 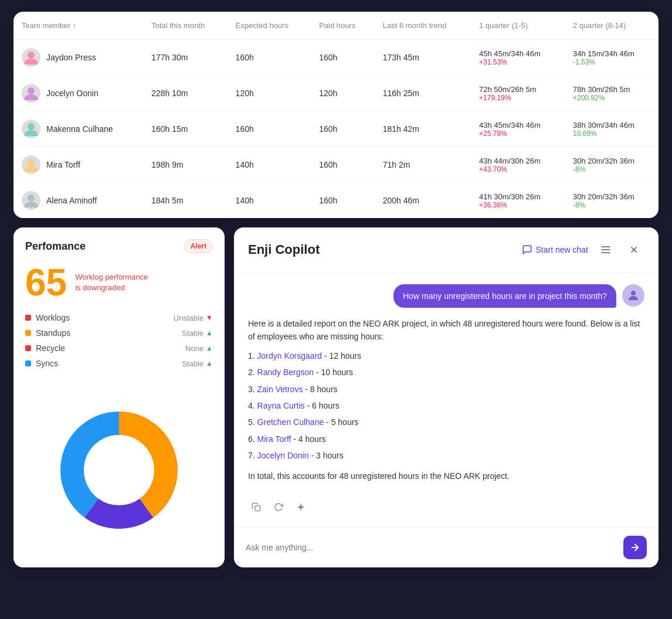 I want to click on hours-text: - 5 hours, so click(x=342, y=422).